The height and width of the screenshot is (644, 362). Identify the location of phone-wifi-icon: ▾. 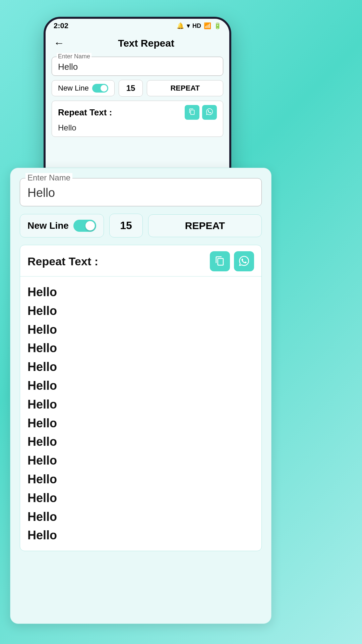
(188, 26).